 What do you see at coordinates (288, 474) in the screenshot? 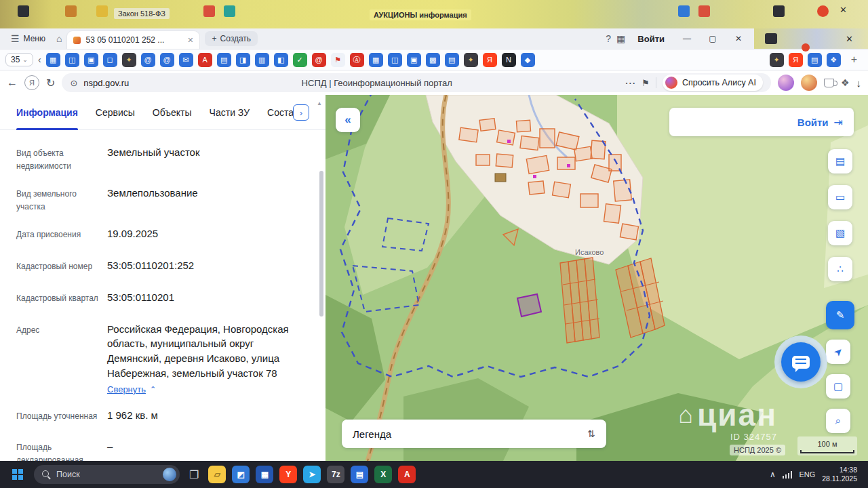
I see `taskbar-app-yandex: Y` at bounding box center [288, 474].